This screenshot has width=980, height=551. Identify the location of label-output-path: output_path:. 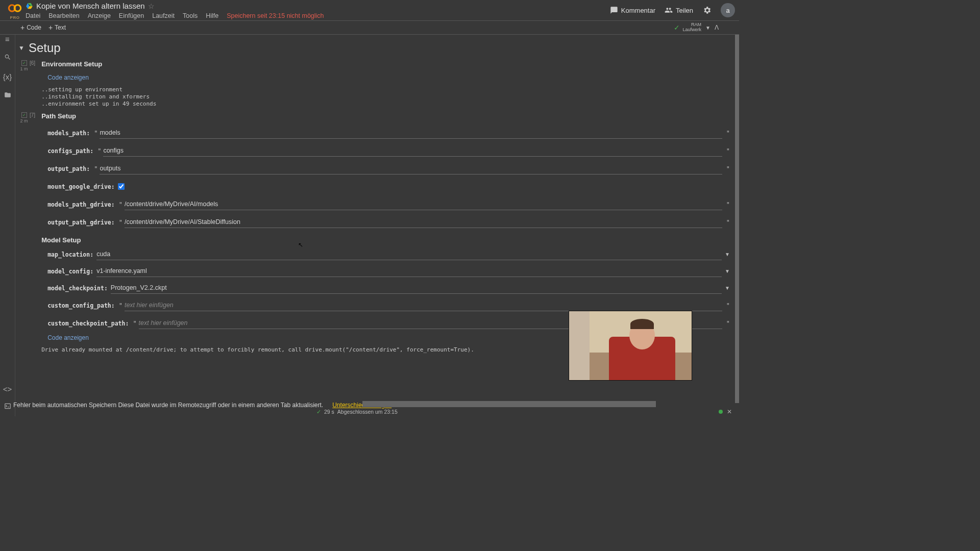
(65, 169).